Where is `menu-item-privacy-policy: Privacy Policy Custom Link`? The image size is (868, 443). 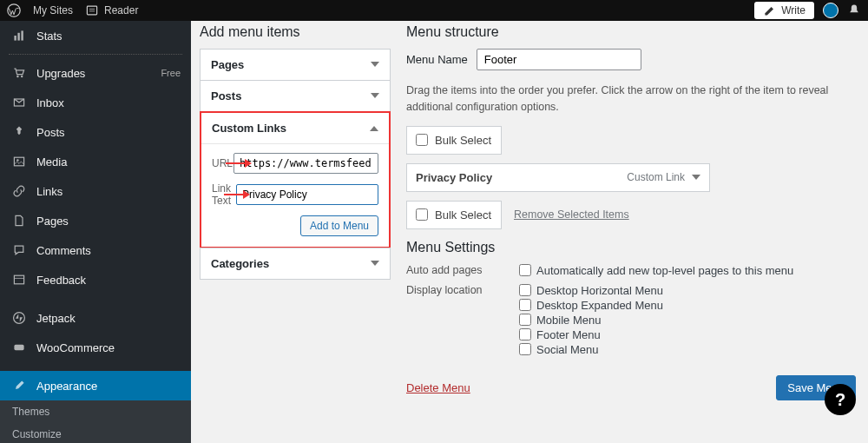
menu-item-privacy-policy: Privacy Policy Custom Link is located at coordinates (558, 177).